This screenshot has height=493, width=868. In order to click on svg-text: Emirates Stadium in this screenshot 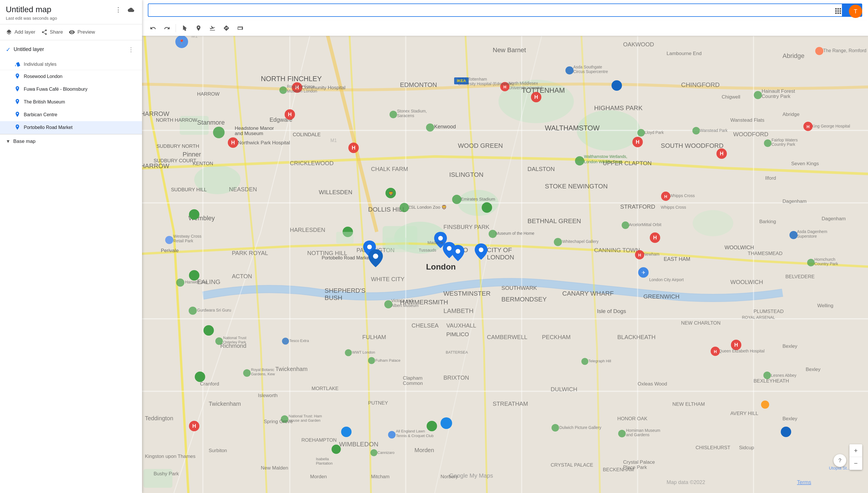, I will do `click(478, 199)`.